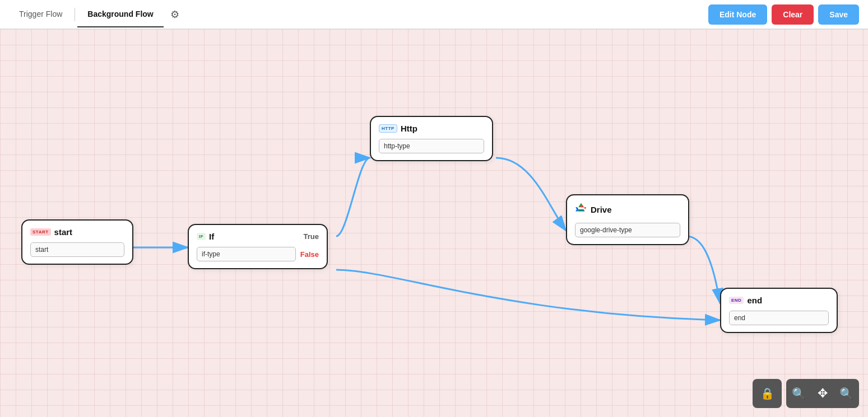  I want to click on clear-button: Clear, so click(792, 15).